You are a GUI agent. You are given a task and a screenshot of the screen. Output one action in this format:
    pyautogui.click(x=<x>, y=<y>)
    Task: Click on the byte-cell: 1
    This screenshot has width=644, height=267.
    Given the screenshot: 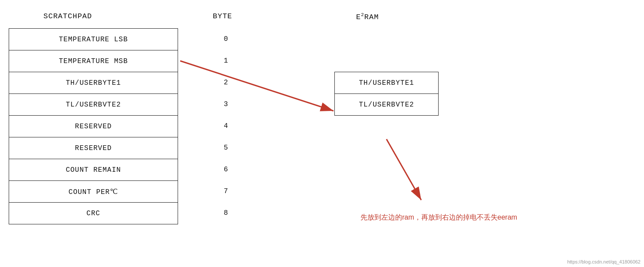 What is the action you would take?
    pyautogui.click(x=226, y=61)
    